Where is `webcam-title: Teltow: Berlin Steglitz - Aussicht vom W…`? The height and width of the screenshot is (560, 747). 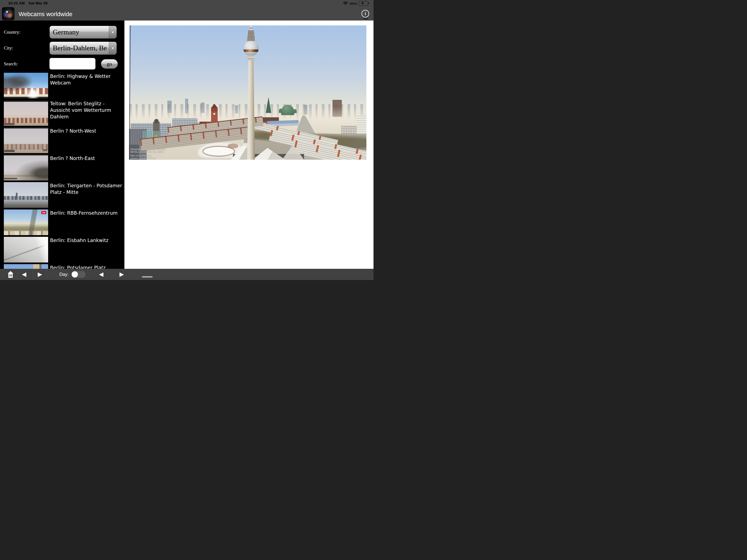
webcam-title: Teltow: Berlin Steglitz - Aussicht vom W… is located at coordinates (87, 113).